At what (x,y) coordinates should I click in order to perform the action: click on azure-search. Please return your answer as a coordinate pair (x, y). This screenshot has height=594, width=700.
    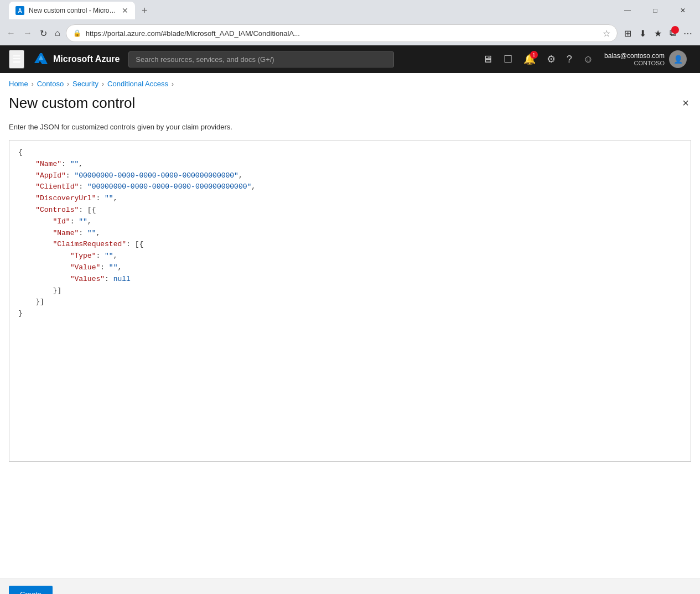
    Looking at the image, I should click on (261, 60).